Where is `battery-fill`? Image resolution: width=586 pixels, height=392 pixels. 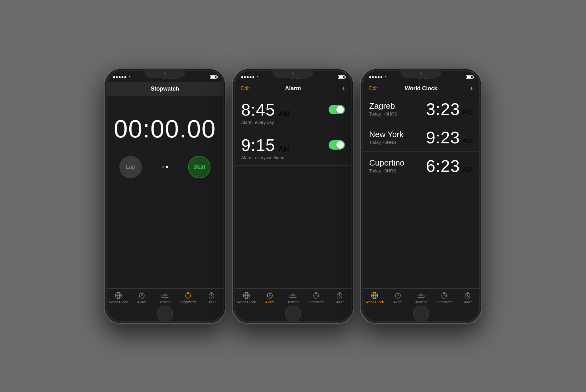 battery-fill is located at coordinates (341, 77).